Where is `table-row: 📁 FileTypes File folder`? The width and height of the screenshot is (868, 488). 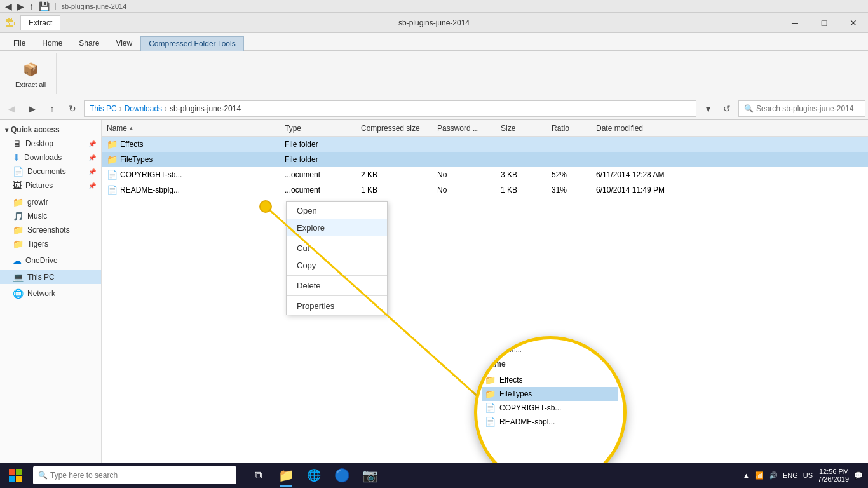
table-row: 📁 FileTypes File folder is located at coordinates (485, 159).